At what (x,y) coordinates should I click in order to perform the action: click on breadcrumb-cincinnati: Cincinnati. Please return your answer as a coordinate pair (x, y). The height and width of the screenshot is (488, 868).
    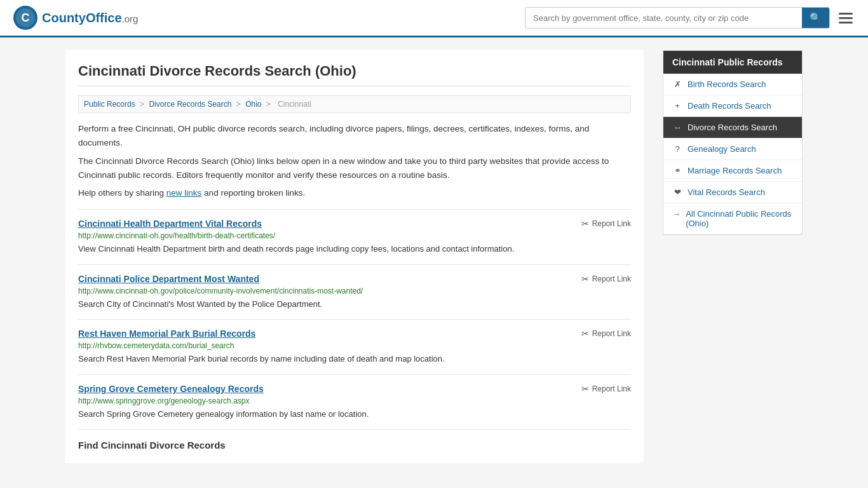
    Looking at the image, I should click on (295, 104).